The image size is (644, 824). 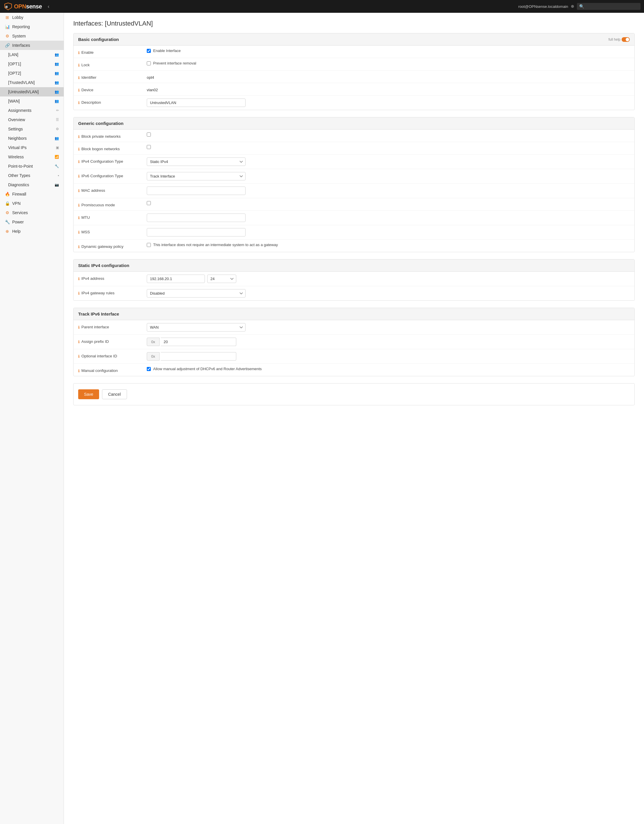 What do you see at coordinates (32, 45) in the screenshot?
I see `sidebar-item-interfaces: 🔗 Interfaces` at bounding box center [32, 45].